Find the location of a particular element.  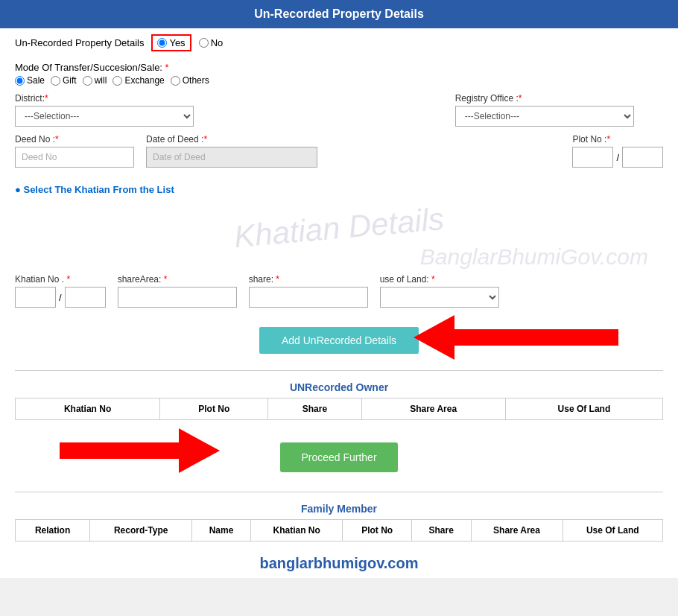

district-select: ---Selection--- is located at coordinates (104, 116).